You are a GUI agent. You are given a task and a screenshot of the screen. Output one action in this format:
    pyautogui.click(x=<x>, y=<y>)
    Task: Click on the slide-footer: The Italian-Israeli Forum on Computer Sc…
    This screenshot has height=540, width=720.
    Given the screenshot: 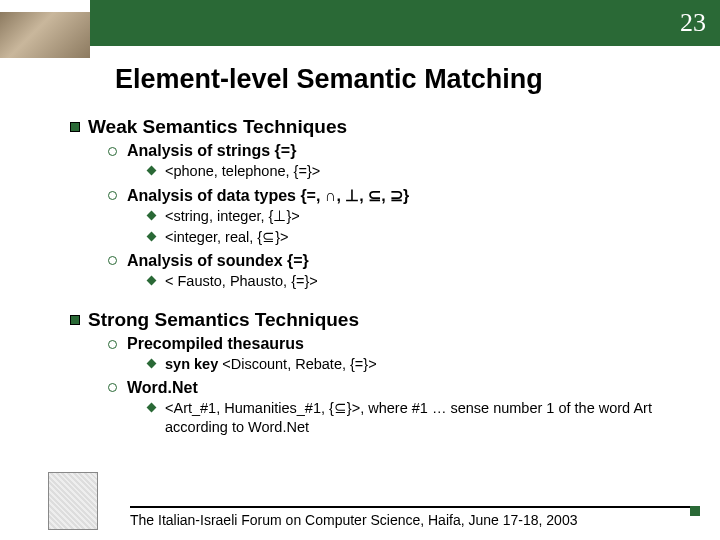 What is the action you would take?
    pyautogui.click(x=415, y=517)
    